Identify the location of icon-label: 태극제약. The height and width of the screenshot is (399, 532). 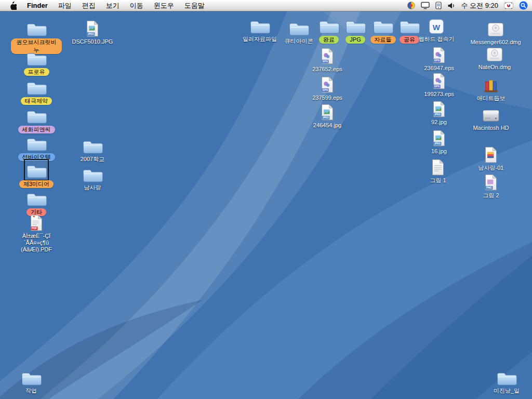
(36, 101).